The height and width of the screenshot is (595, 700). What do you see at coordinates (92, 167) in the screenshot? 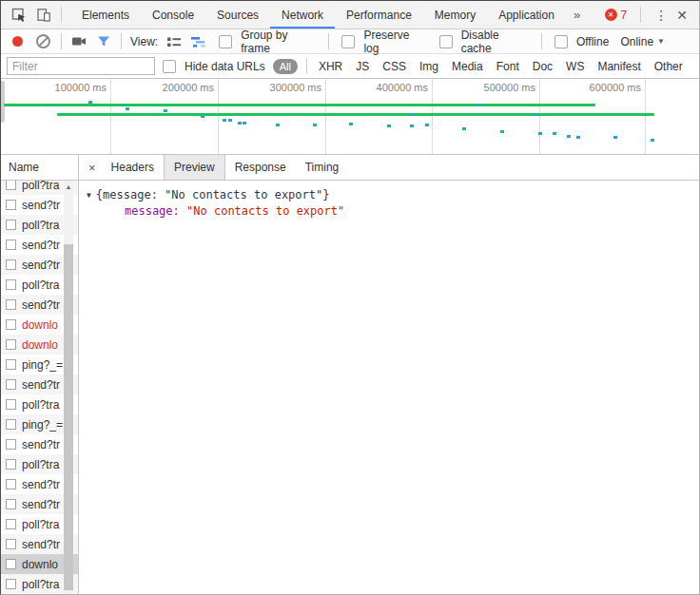
I see `close-detail-icon: ×` at bounding box center [92, 167].